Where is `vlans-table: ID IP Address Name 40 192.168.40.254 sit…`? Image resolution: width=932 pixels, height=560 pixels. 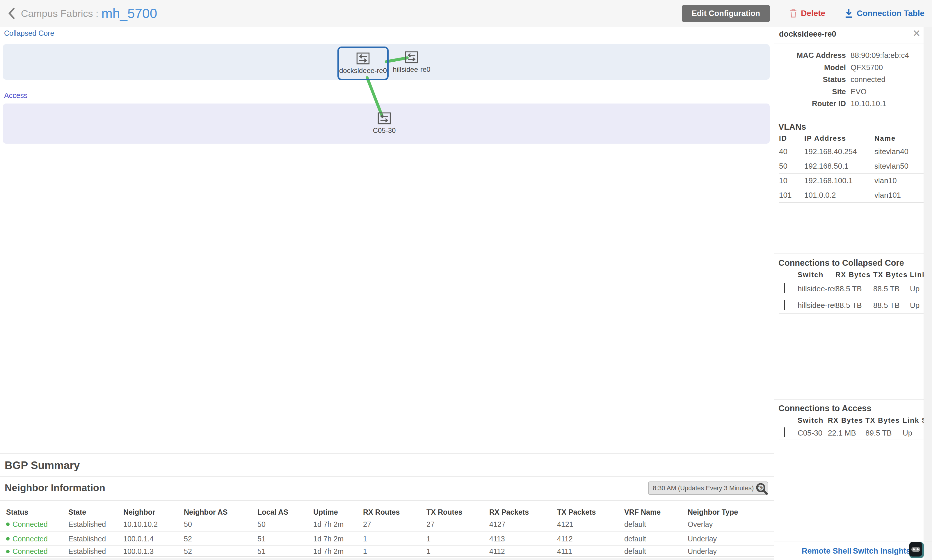
vlans-table: ID IP Address Name 40 192.168.40.254 sit… is located at coordinates (852, 168).